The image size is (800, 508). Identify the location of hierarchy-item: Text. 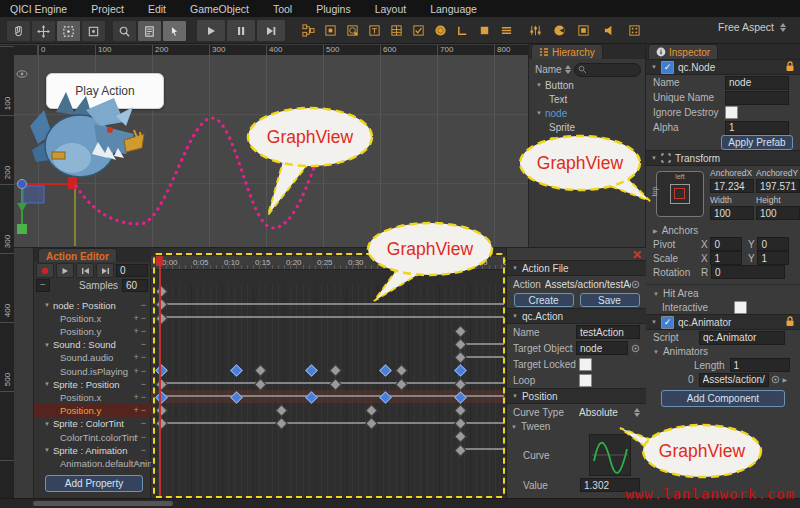
(587, 99).